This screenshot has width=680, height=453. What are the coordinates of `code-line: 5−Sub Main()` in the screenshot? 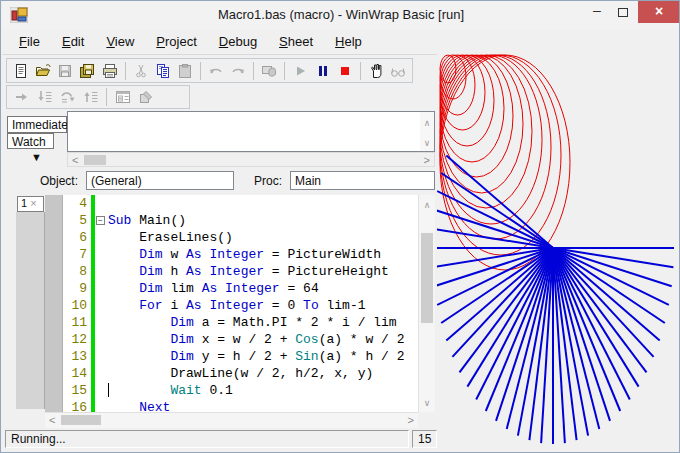 It's located at (240, 220).